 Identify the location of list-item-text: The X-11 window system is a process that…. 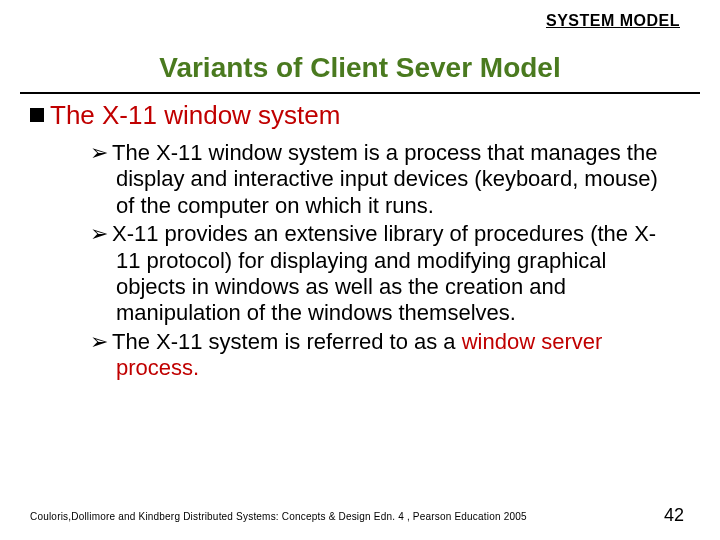
(385, 179).